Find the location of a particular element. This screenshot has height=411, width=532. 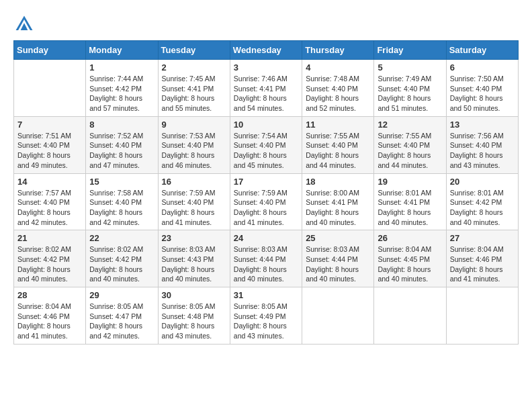

sunset-text: Sunset: 4:42 PM is located at coordinates (44, 259).